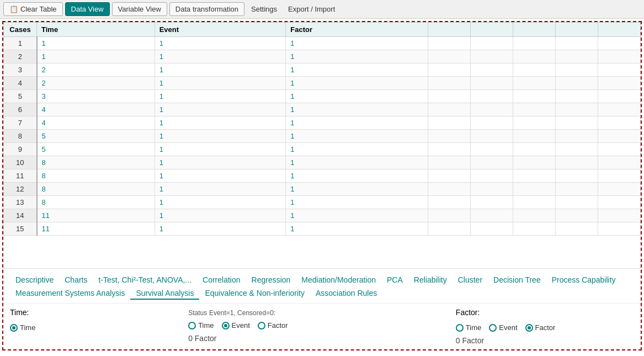  I want to click on export-import-button: Export / Import, so click(311, 9).